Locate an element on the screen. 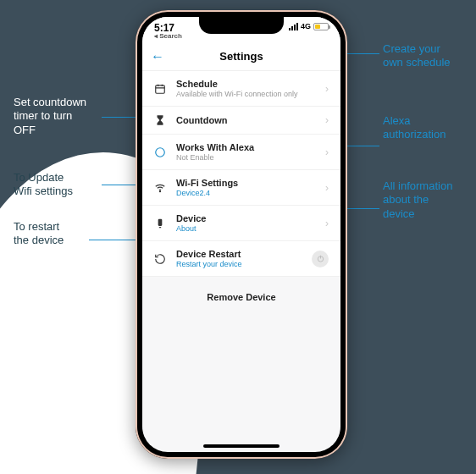 This screenshot has height=474, width=476. row-subtitle: Device2.4 is located at coordinates (246, 193).